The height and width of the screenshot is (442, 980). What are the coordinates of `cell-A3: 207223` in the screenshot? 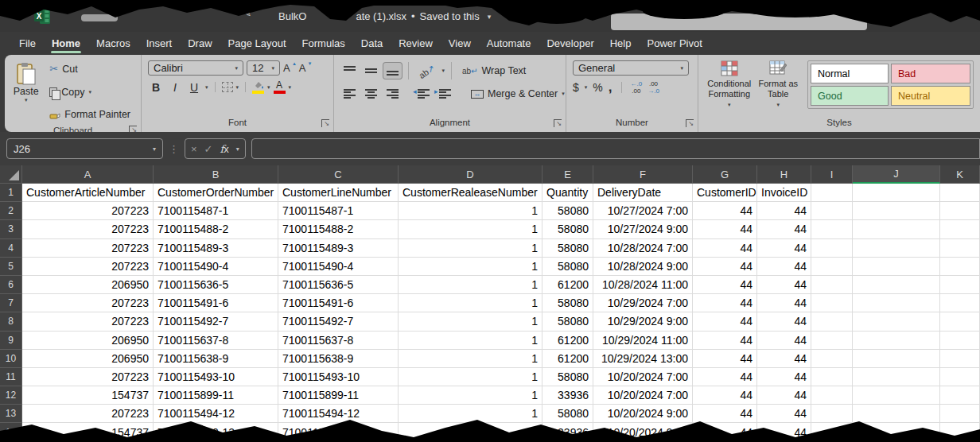 It's located at (88, 229).